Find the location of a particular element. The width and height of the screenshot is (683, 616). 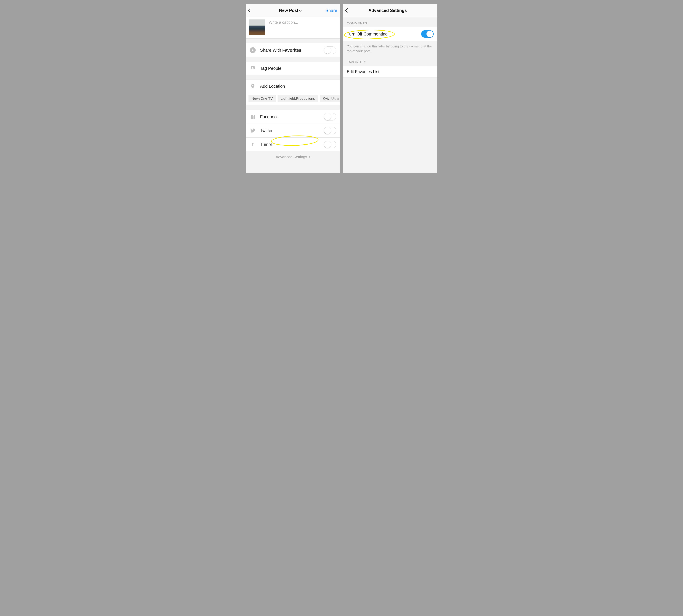

chevron-right-icon is located at coordinates (309, 157).